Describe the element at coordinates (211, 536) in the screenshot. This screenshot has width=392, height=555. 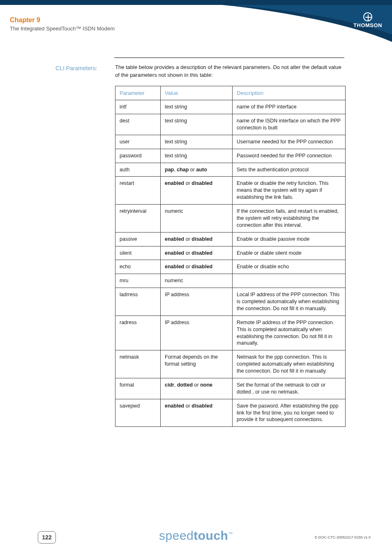
I see `logo-part2: touch` at that location.